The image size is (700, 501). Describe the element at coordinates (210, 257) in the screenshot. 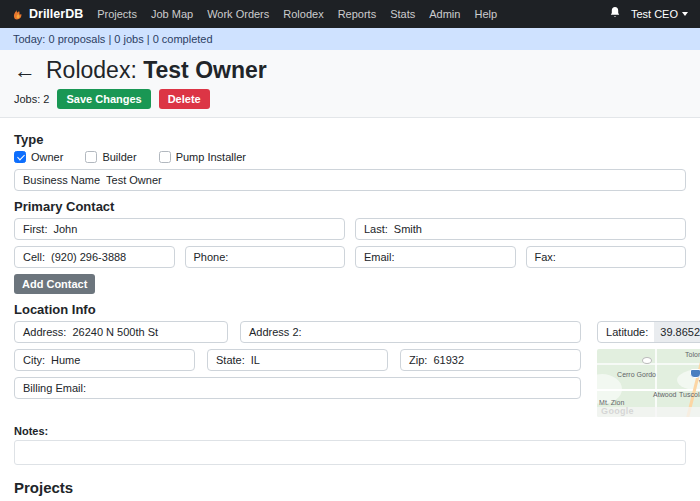

I see `phone-label: Phone:` at that location.